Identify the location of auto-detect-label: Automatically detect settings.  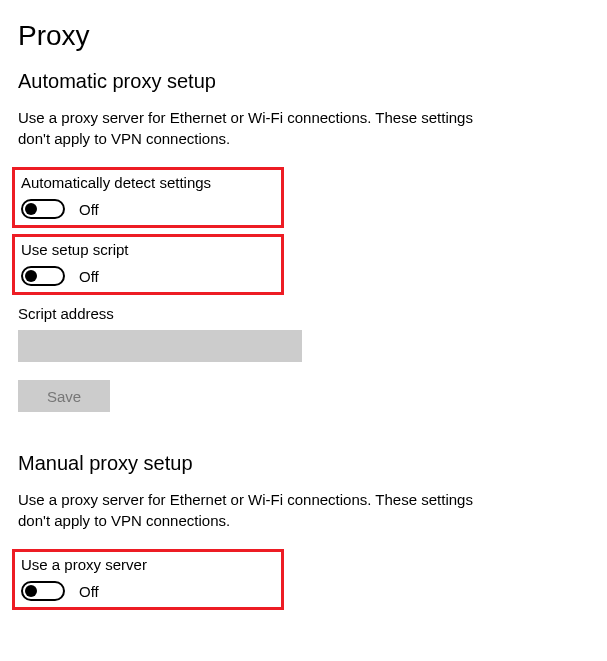
(148, 182).